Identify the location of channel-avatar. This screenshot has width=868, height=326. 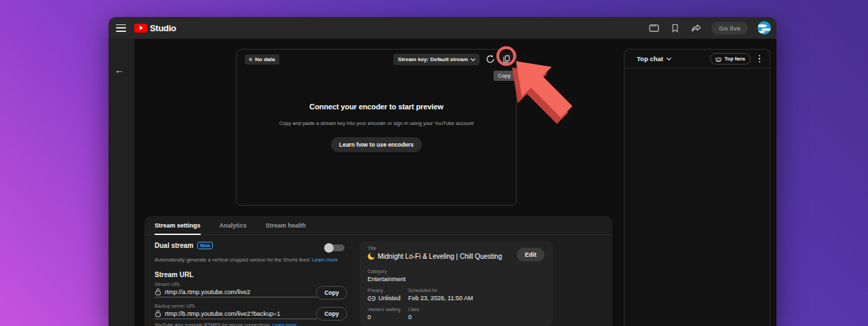
(764, 28).